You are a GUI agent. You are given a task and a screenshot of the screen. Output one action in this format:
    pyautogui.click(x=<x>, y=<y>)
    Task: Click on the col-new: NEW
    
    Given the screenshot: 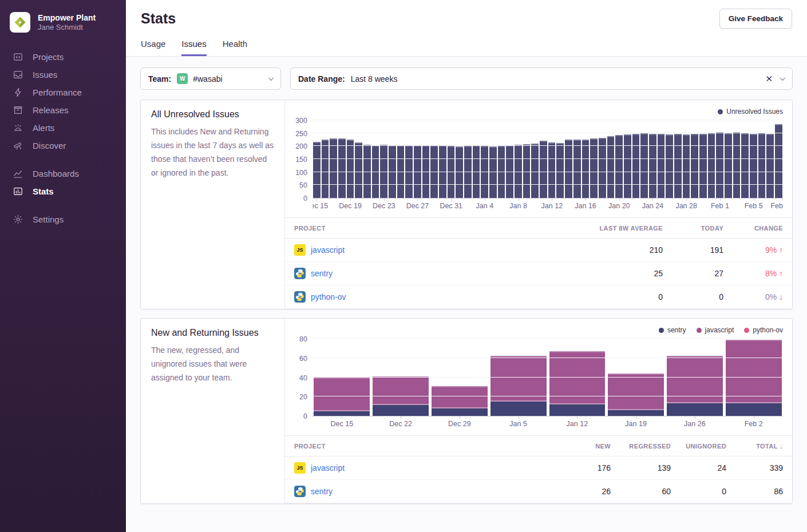 What is the action you would take?
    pyautogui.click(x=579, y=446)
    